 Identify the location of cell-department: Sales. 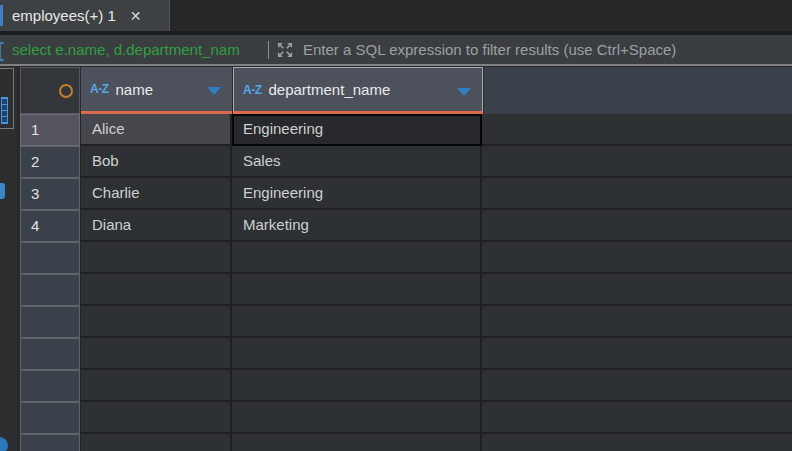
(357, 162).